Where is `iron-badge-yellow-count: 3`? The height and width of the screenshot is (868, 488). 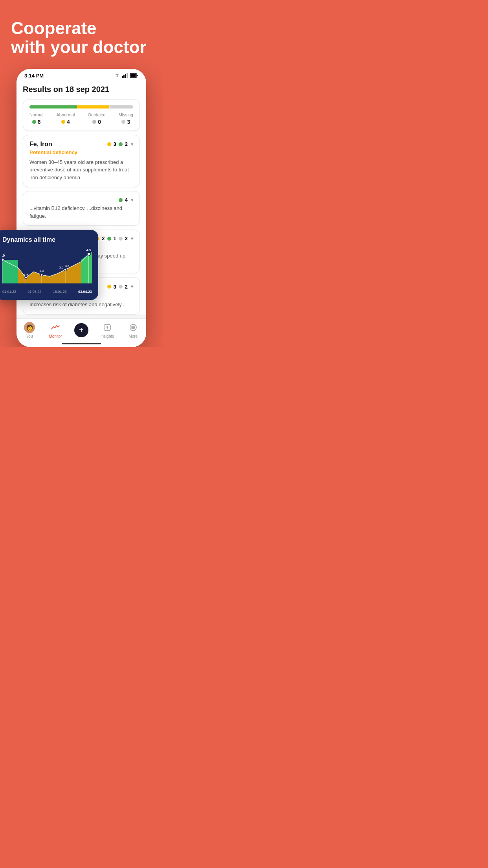
iron-badge-yellow-count: 3 is located at coordinates (115, 144).